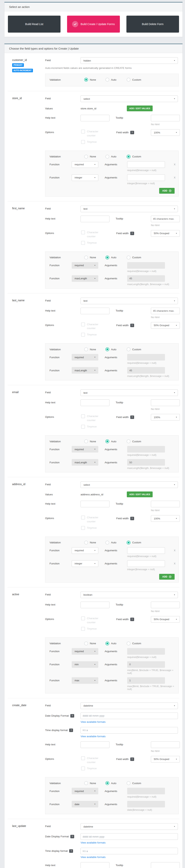  What do you see at coordinates (153, 24) in the screenshot?
I see `action-button-build-delete-form: Build Delete Form` at bounding box center [153, 24].